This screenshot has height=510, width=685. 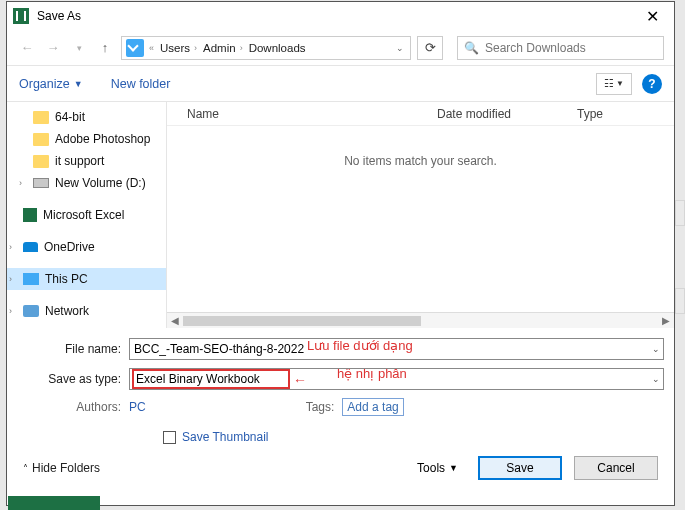 What do you see at coordinates (430, 48) in the screenshot?
I see `refresh-button: ⟳` at bounding box center [430, 48].